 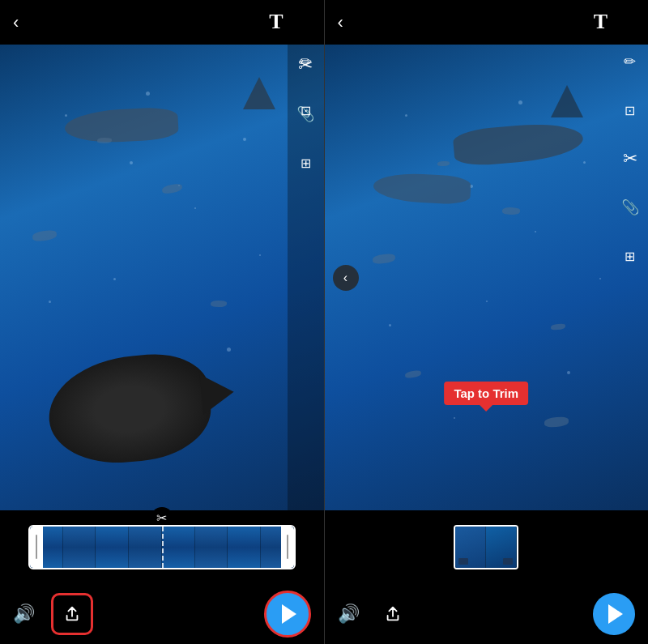 I want to click on left-top-bar: ‹ T, so click(x=162, y=23).